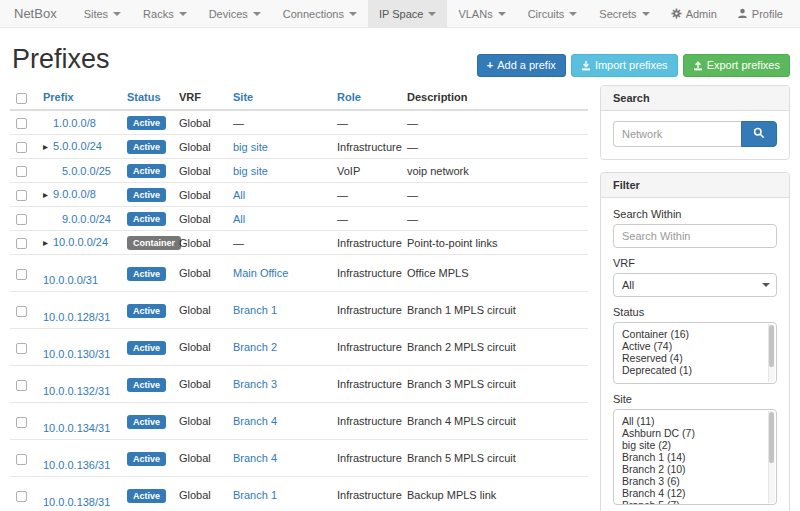  I want to click on nav-item-ip-space: IP Space, so click(408, 14).